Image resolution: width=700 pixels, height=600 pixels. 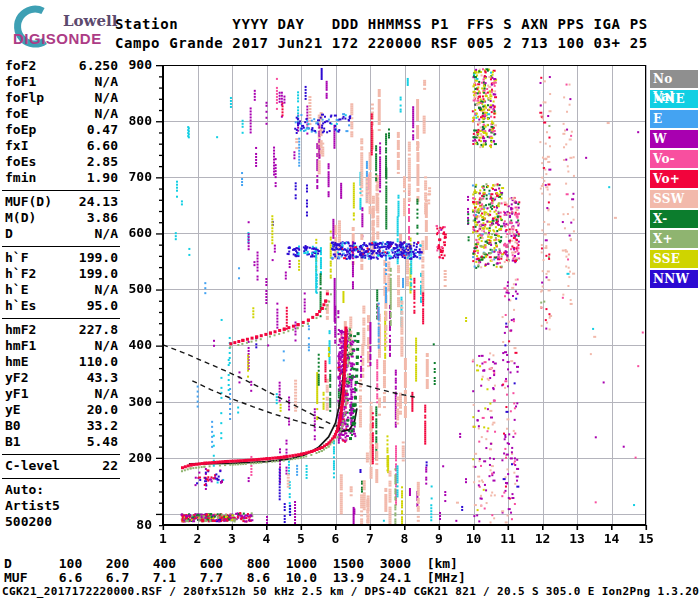 What do you see at coordinates (110, 466) in the screenshot?
I see `param-value: 22` at bounding box center [110, 466].